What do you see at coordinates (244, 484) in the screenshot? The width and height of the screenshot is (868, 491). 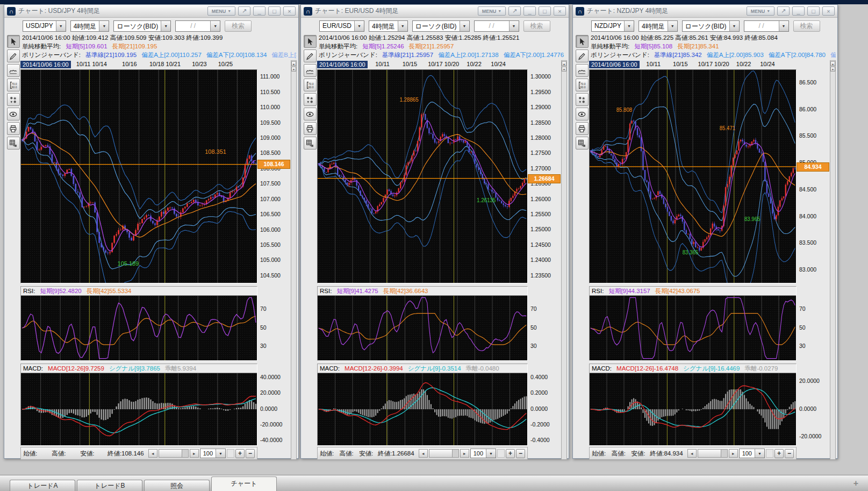 I see `tab-chart: チャート` at bounding box center [244, 484].